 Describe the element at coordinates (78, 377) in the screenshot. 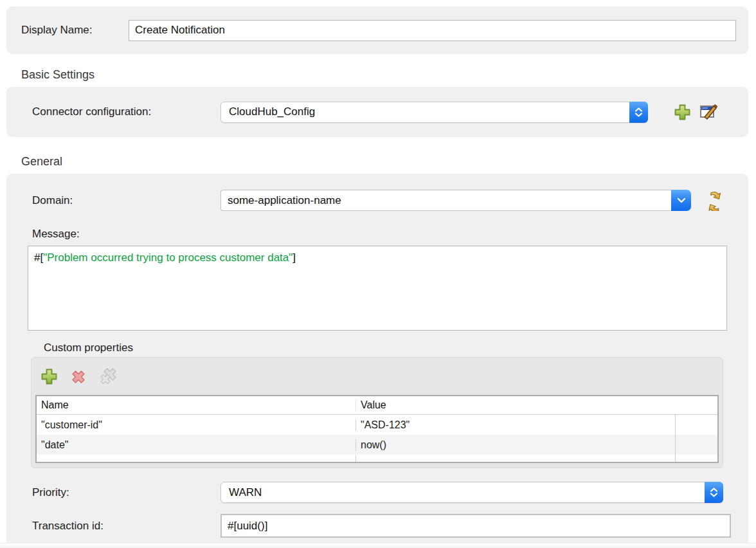

I see `delete-property-button` at that location.